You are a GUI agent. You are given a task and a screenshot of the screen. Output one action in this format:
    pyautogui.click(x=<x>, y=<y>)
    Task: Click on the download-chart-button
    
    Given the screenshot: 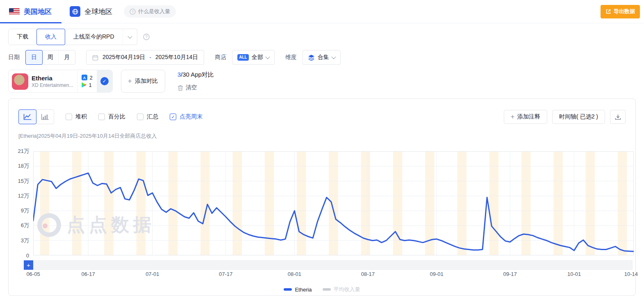 What is the action you would take?
    pyautogui.click(x=618, y=117)
    